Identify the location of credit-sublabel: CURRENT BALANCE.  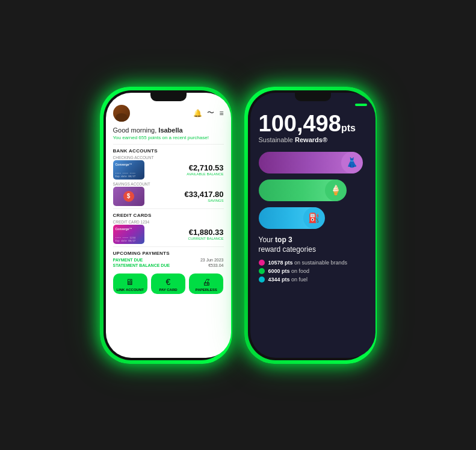
(206, 239).